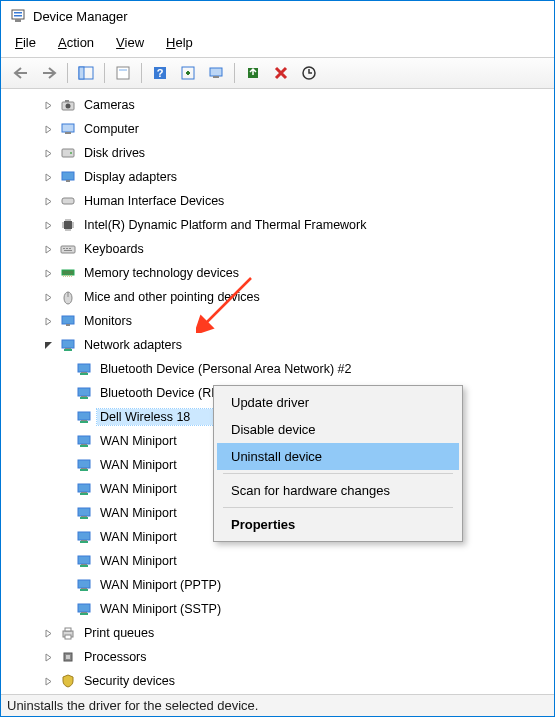  I want to click on tree-item-label: Memory technology devices, so click(162, 273).